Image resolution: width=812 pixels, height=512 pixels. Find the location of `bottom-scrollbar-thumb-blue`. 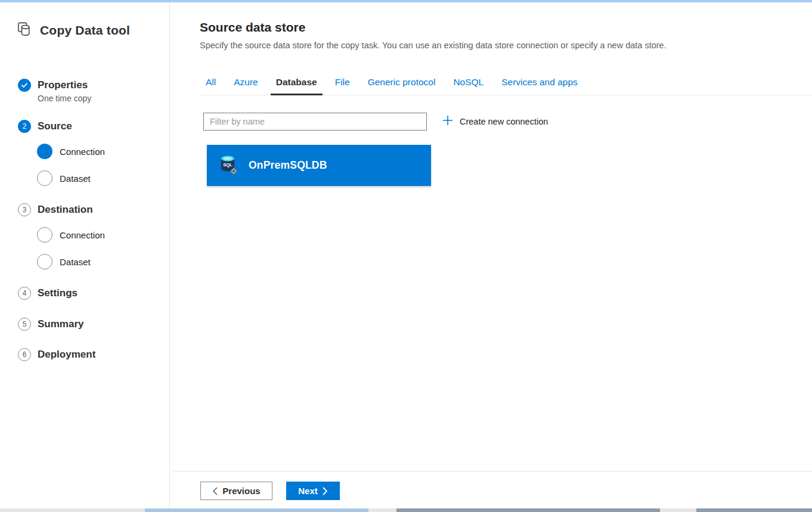

bottom-scrollbar-thumb-blue is located at coordinates (256, 510).